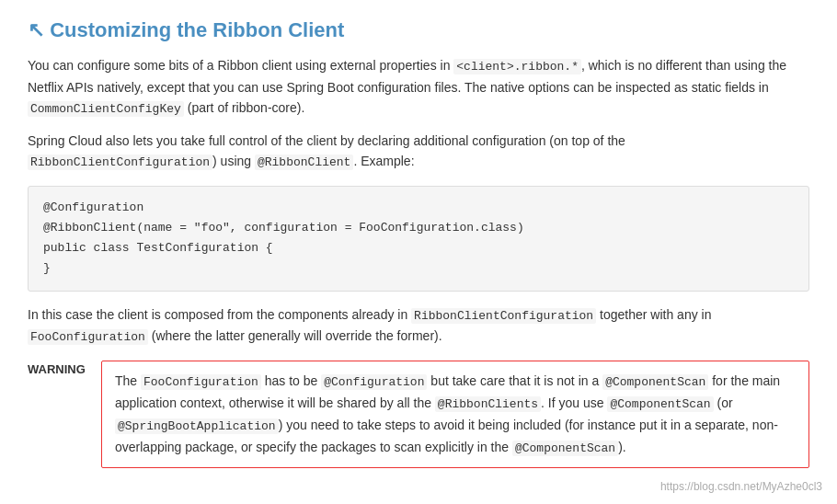 This screenshot has width=837, height=504. What do you see at coordinates (373, 383) in the screenshot?
I see `warning-code-config: @Configuration` at bounding box center [373, 383].